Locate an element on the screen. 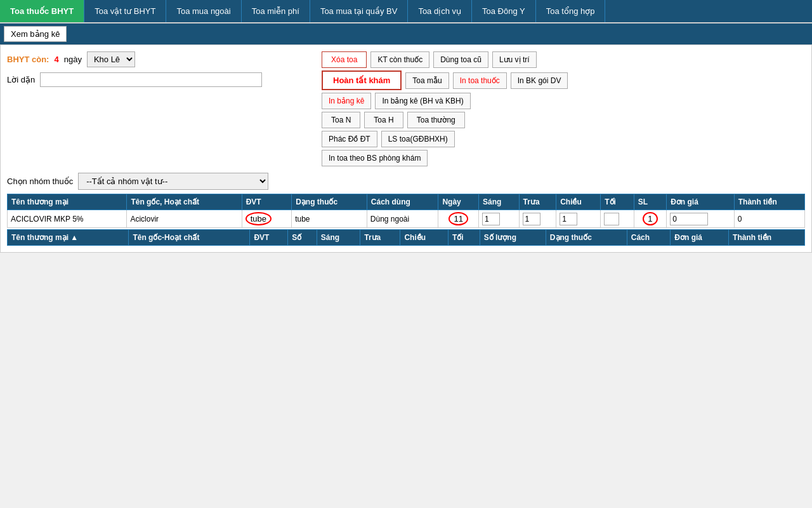 Image resolution: width=812 pixels, height=508 pixels. in-toa-thuoc-button: In toa thuốc is located at coordinates (480, 81).